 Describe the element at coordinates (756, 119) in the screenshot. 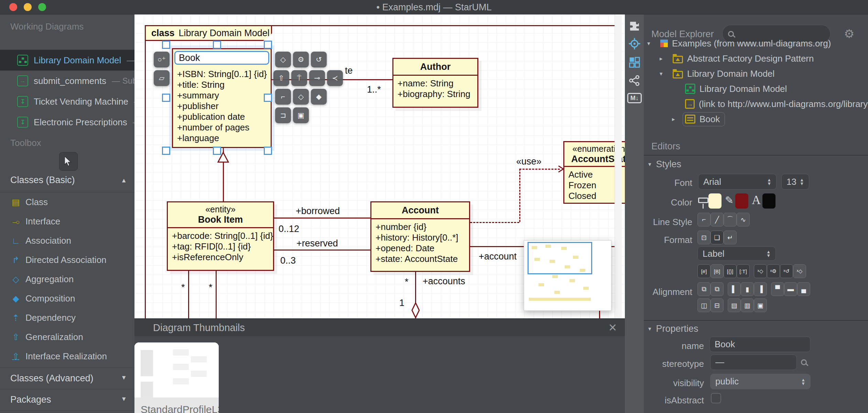

I see `tree-item: ▸ Book` at that location.